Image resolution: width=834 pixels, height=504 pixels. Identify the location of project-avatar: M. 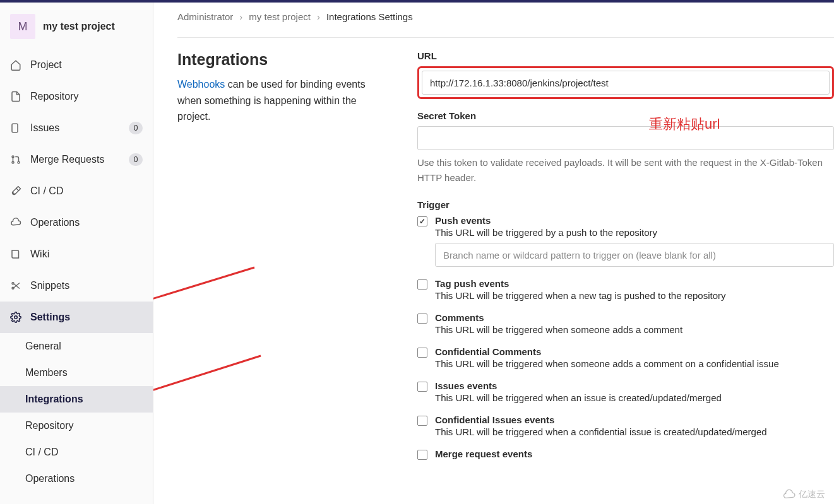
(23, 26).